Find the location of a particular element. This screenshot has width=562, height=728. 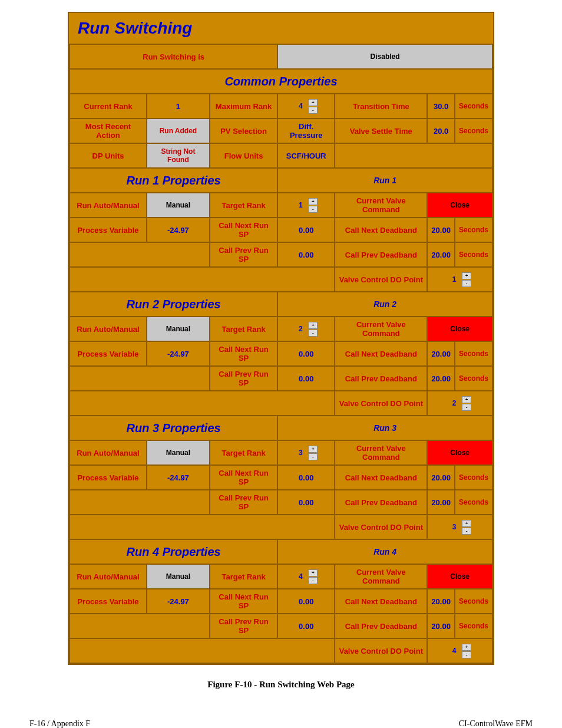

current-rank-label: Current Rank is located at coordinates (108, 106).